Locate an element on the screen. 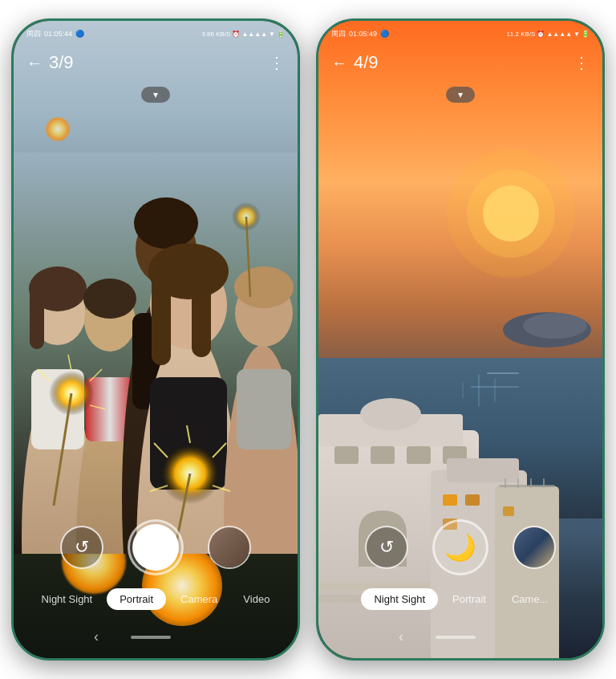 Image resolution: width=616 pixels, height=679 pixels. wifi-icon-1: ▼ is located at coordinates (272, 34).